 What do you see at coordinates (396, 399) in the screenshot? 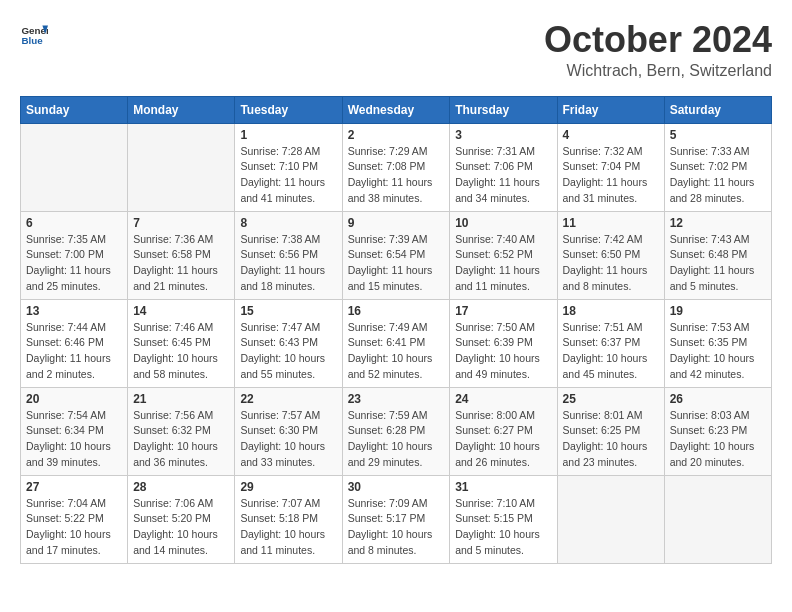
I see `day-number: 23` at bounding box center [396, 399].